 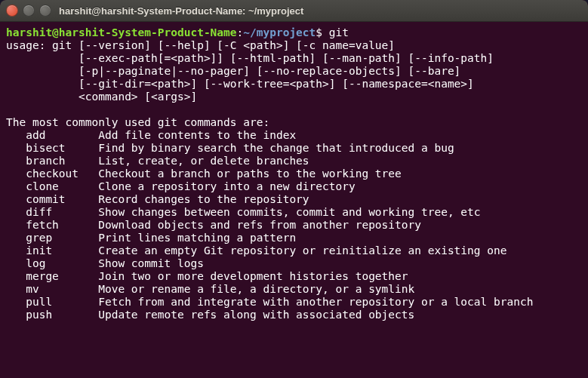 I want to click on maximize-icon, so click(x=45, y=11).